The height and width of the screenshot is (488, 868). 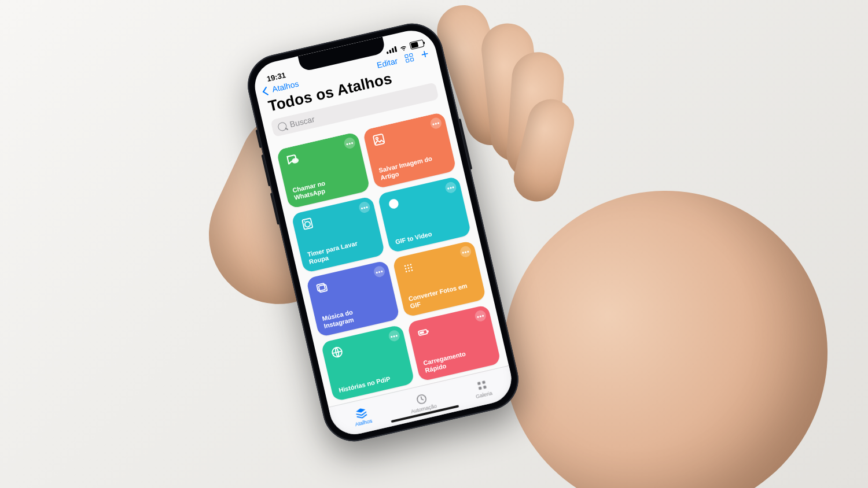 I want to click on shortcut-tile: •••Salvar Imagem do Artigo, so click(x=410, y=150).